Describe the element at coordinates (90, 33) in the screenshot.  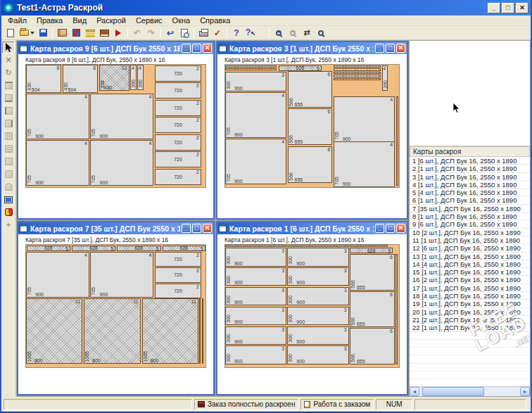
I see `sheets-button` at that location.